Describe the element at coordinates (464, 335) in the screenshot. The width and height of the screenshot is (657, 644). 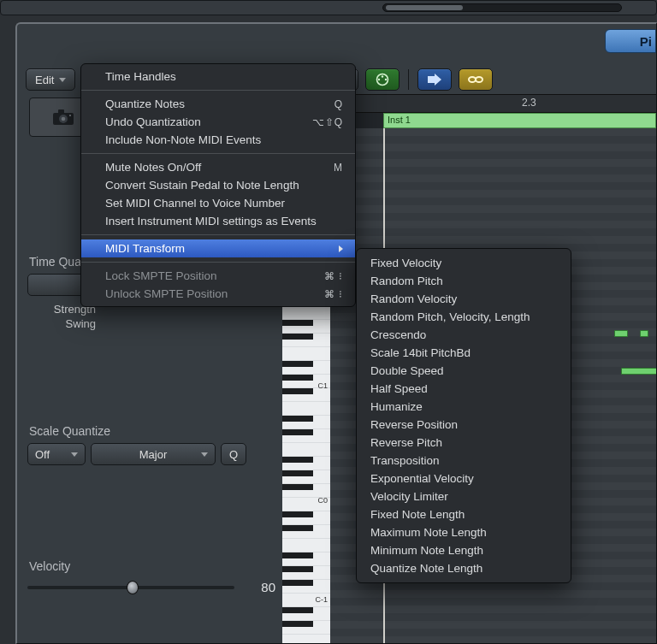
I see `submenu-item-crescendo: Crescendo` at that location.